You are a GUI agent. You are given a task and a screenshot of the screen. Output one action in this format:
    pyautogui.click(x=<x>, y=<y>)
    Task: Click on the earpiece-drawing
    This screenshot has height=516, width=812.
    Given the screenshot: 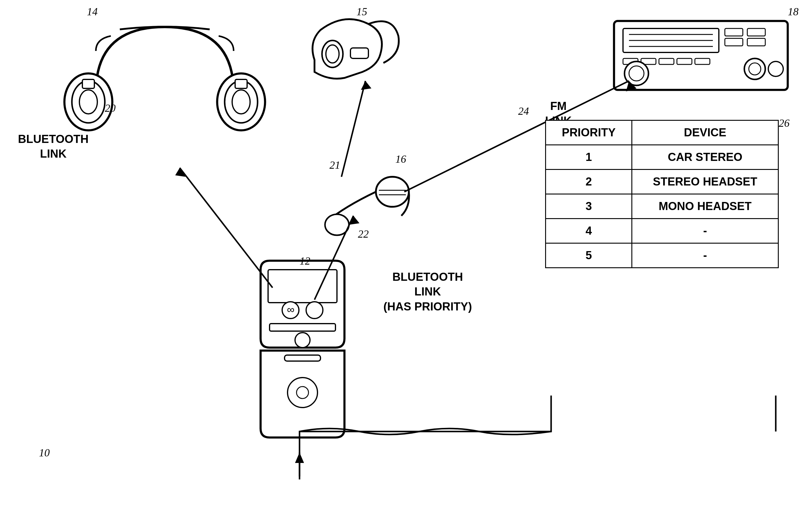 What is the action you would take?
    pyautogui.click(x=355, y=49)
    